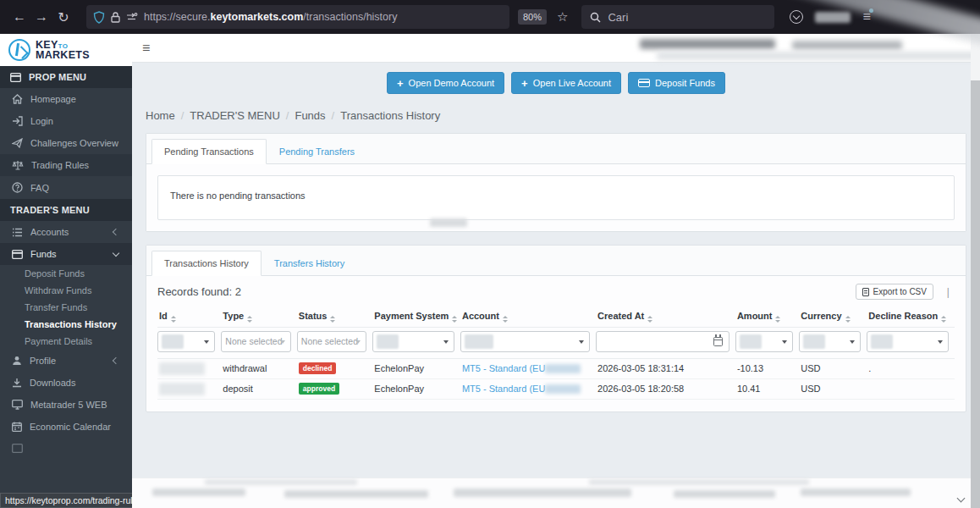  I want to click on sidebar-item-challenges-overview: Challenges Overview, so click(66, 143).